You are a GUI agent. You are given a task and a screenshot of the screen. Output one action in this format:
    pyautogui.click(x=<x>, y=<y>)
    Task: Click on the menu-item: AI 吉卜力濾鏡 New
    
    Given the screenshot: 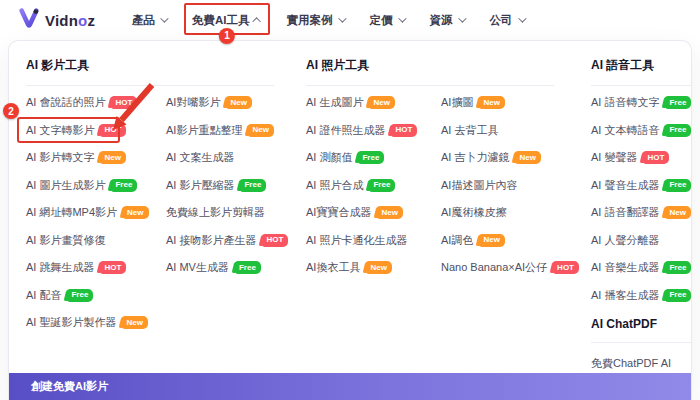 What is the action you would take?
    pyautogui.click(x=510, y=158)
    